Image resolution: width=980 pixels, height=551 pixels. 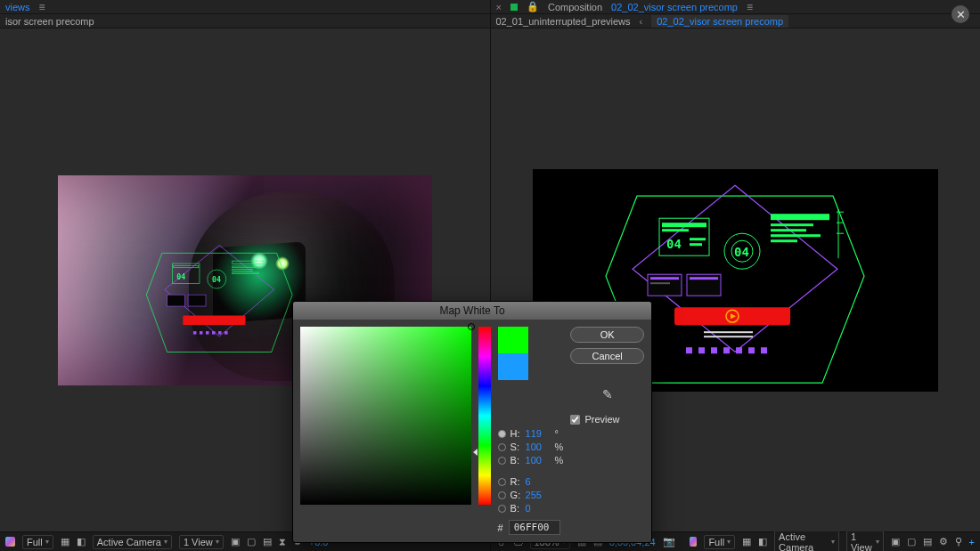 I want to click on hud-overlay-left: 04 04, so click(x=219, y=300).